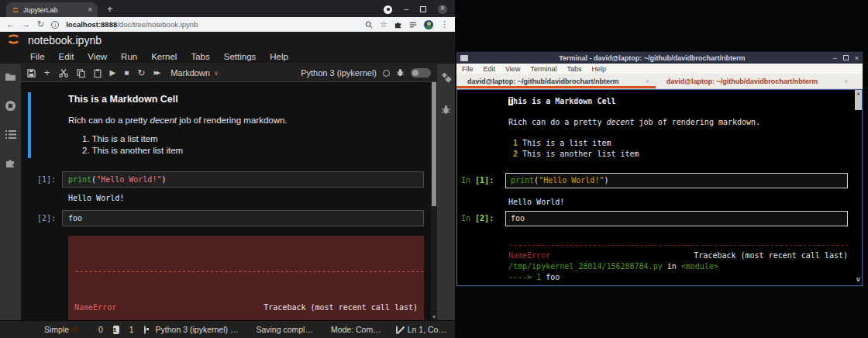 The image size is (868, 338). Describe the element at coordinates (141, 73) in the screenshot. I see `restart-kernel-icon: ↻` at that location.